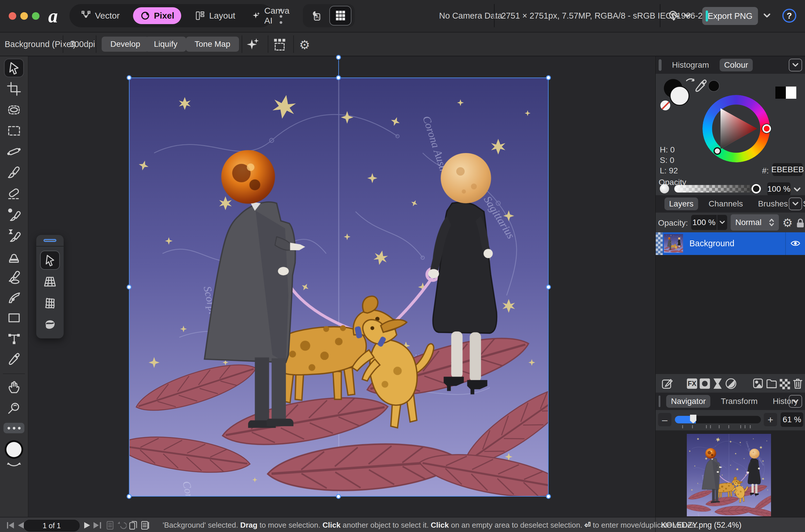 Image resolution: width=805 pixels, height=532 pixels. Describe the element at coordinates (767, 16) in the screenshot. I see `export-chevron-down-icon` at that location.